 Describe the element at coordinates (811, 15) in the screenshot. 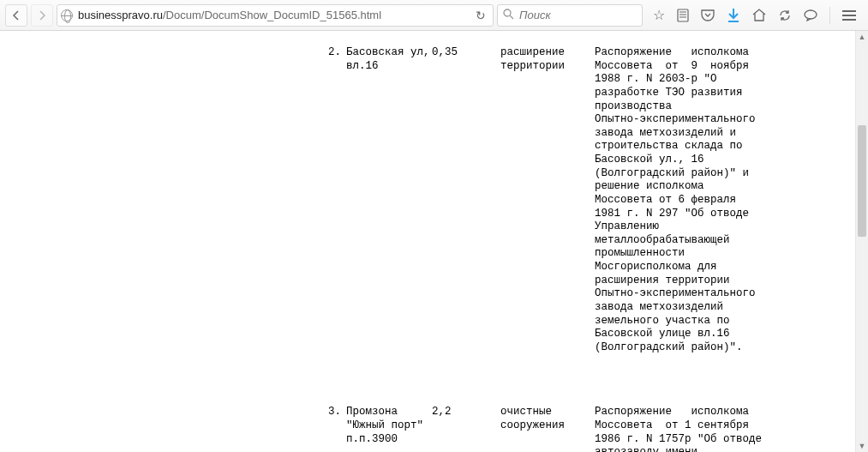

I see `chat-icon` at that location.